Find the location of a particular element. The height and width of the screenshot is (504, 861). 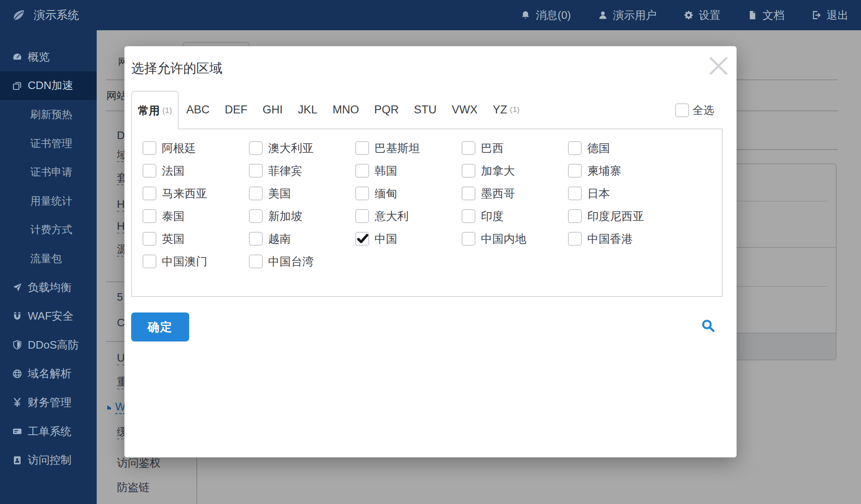

country-checkbox-item: 日本 is located at coordinates (621, 194).